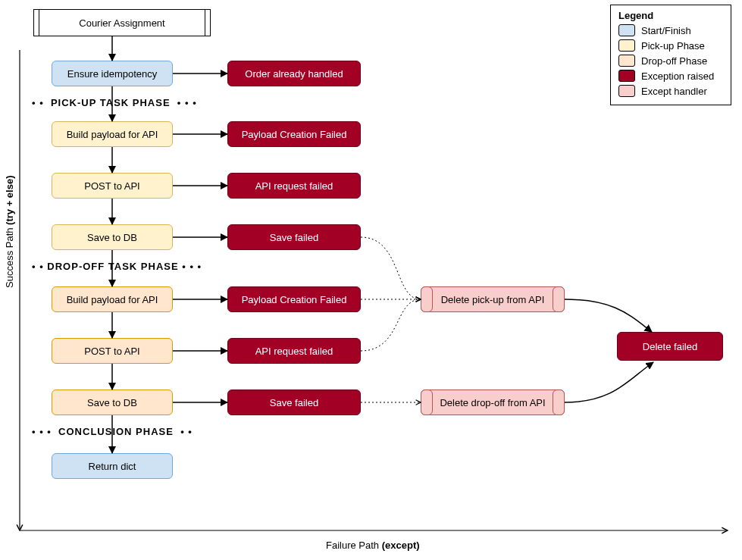  What do you see at coordinates (670, 347) in the screenshot?
I see `node-delete-failed-label: Delete failed` at bounding box center [670, 347].